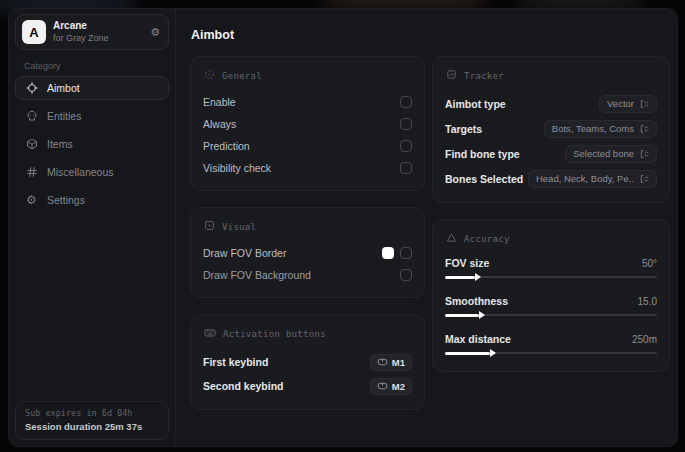  Describe the element at coordinates (406, 146) in the screenshot. I see `prediction-checkbox` at that location.